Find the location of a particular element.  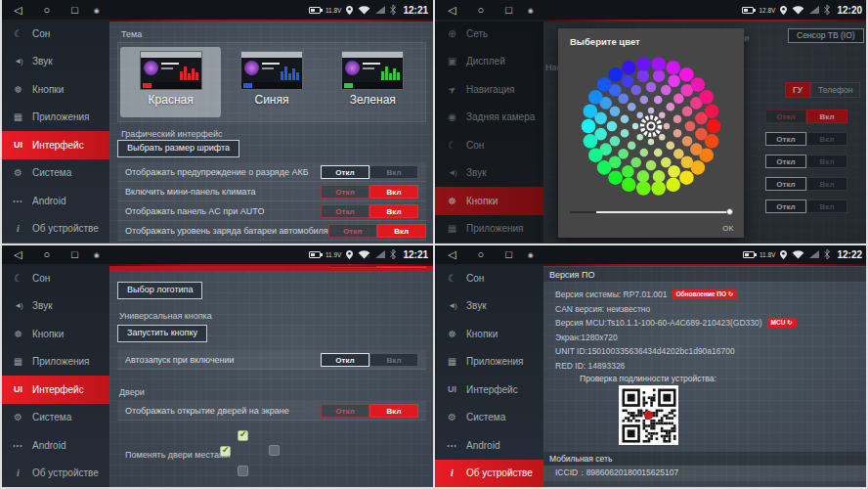

sidebar-item-label: Интерфейс is located at coordinates (59, 145).